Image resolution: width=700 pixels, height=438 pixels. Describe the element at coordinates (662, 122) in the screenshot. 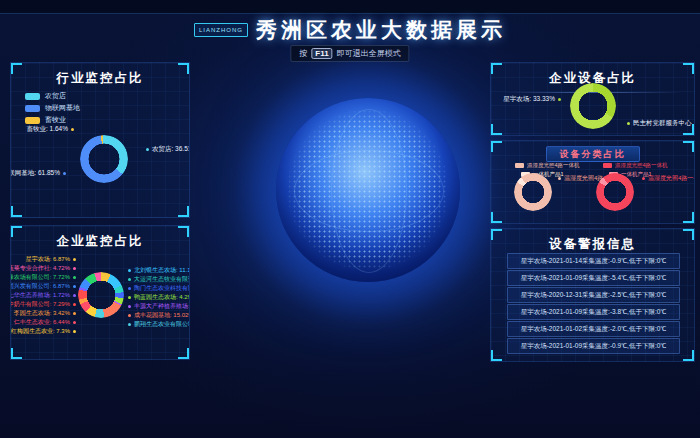

I see `slice-label-text: 民主村党群服务中心` at that location.